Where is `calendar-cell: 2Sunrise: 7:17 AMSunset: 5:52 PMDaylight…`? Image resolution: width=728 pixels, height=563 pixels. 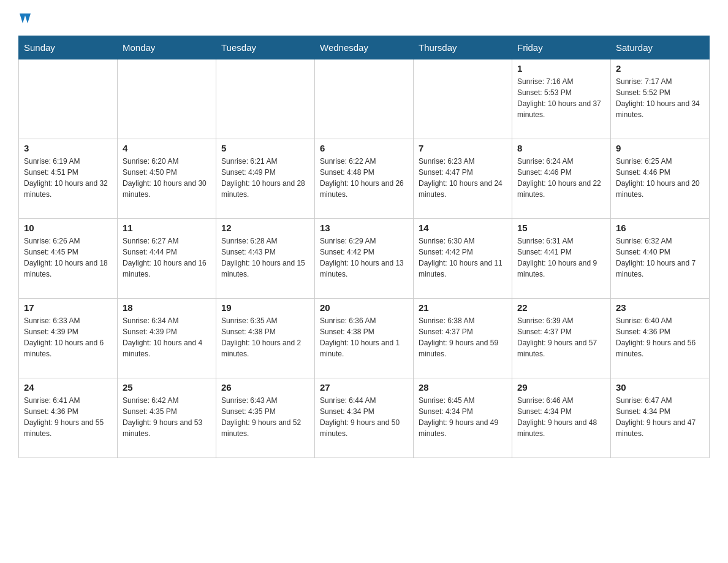
calendar-cell: 2Sunrise: 7:17 AMSunset: 5:52 PMDaylight… is located at coordinates (661, 99).